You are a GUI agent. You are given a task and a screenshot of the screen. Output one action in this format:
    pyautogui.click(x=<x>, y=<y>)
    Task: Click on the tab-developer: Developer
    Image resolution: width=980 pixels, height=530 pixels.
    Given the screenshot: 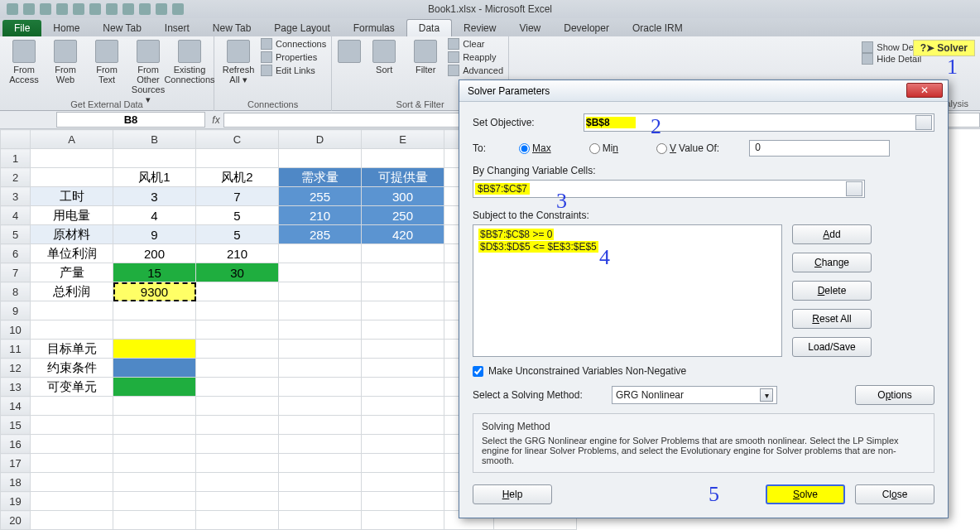 What is the action you would take?
    pyautogui.click(x=586, y=28)
    